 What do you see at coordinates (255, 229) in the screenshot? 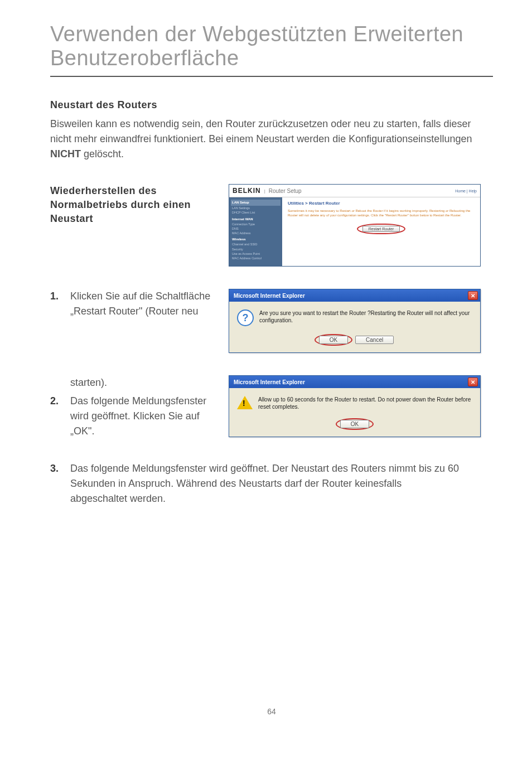
I see `sidebar-dns: DNS` at bounding box center [255, 229].